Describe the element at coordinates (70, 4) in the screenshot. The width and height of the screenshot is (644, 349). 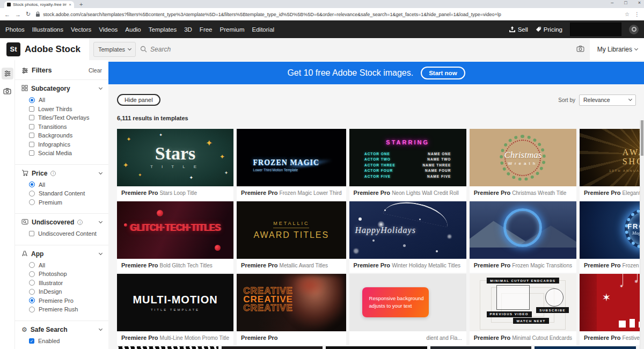
I see `tab-close-icon: ×` at that location.